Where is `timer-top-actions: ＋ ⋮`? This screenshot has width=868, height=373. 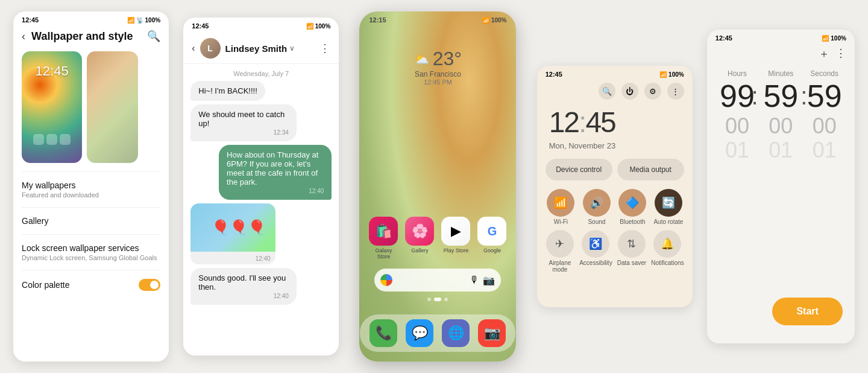 timer-top-actions: ＋ ⋮ is located at coordinates (781, 54).